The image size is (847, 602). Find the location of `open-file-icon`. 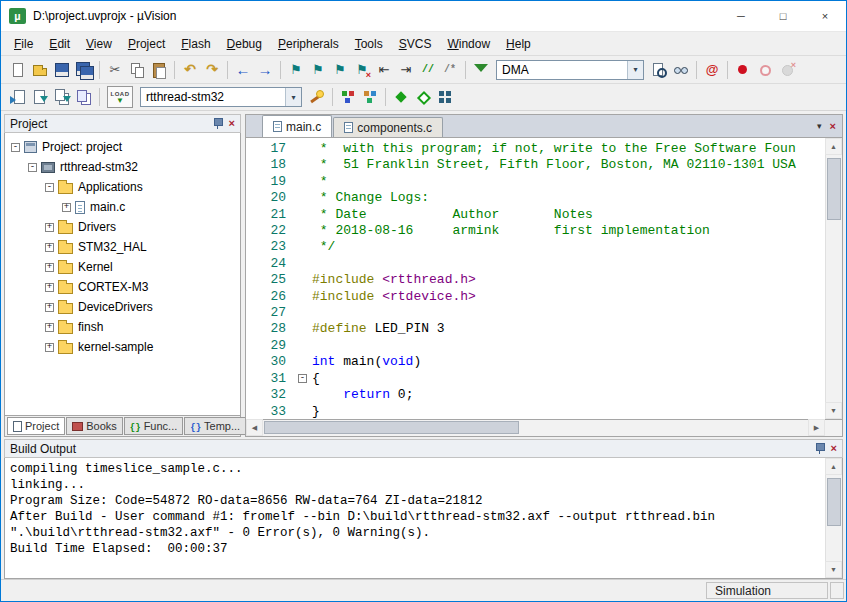

open-file-icon is located at coordinates (40, 70).